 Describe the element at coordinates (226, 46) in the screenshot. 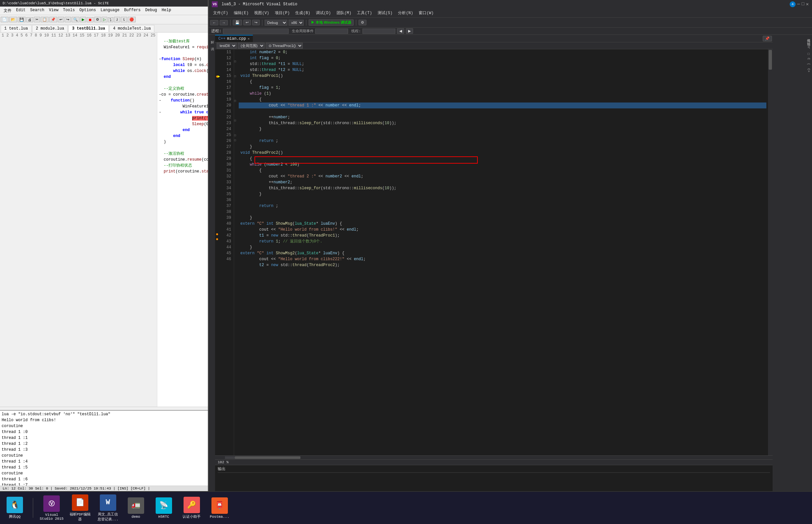

I see `scope-select: testDll` at that location.